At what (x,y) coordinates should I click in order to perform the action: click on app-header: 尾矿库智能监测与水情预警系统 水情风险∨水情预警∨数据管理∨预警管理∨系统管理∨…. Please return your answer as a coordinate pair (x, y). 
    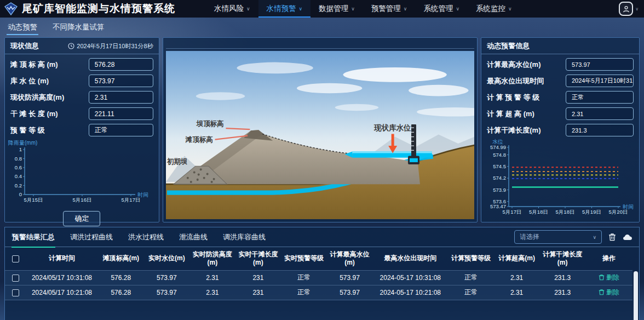
    Looking at the image, I should click on (322, 9).